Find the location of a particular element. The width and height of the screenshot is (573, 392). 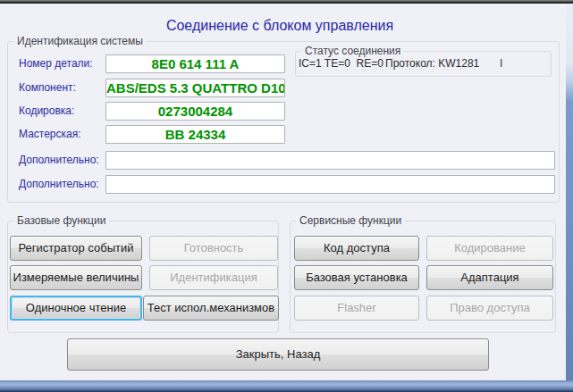

extra-1-field is located at coordinates (331, 161).